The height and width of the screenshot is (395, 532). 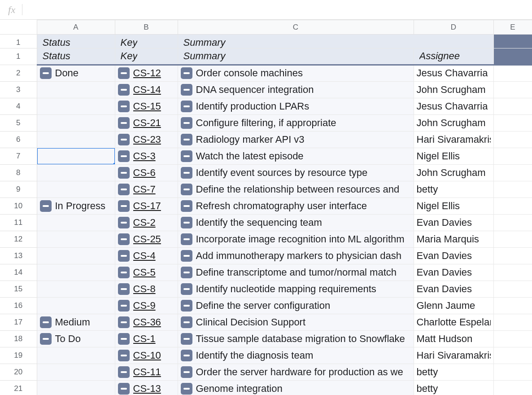 I want to click on key-link: CS-23, so click(x=147, y=140).